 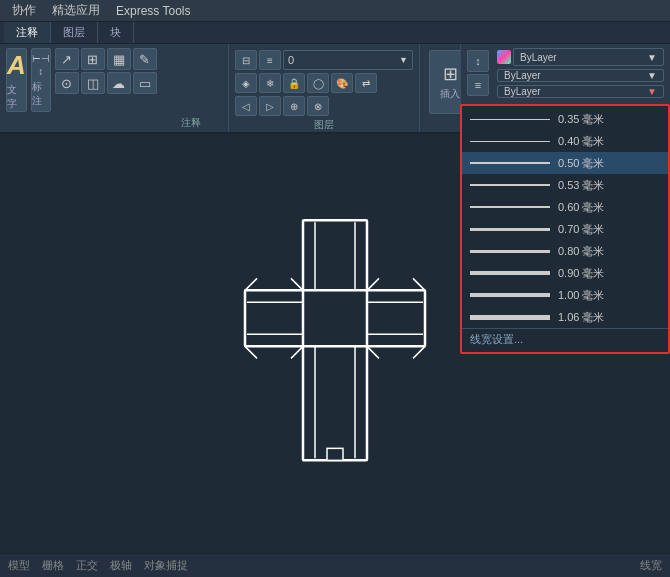 I want to click on polar-btn: 极轴, so click(x=121, y=566).